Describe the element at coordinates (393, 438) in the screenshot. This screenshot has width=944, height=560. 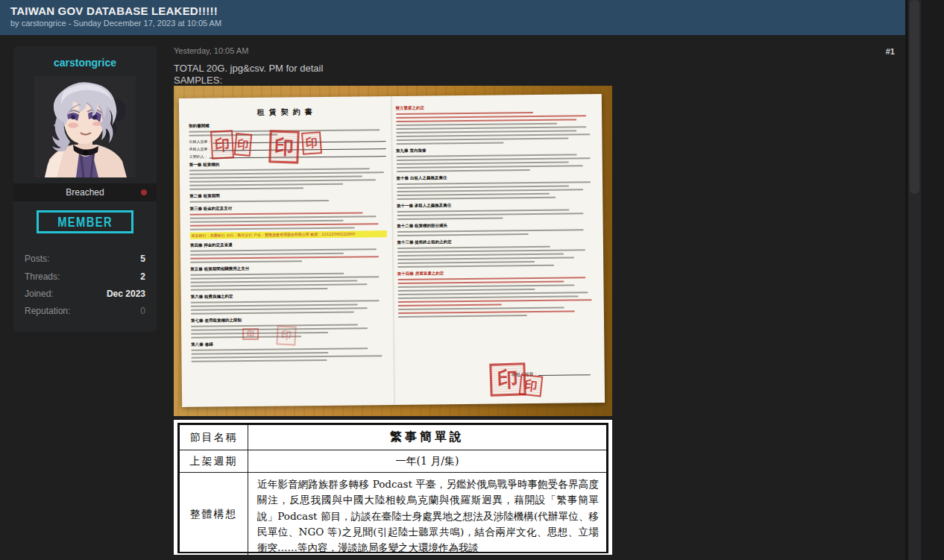
I see `table-row: 節目名稱 繁事簡單說` at that location.